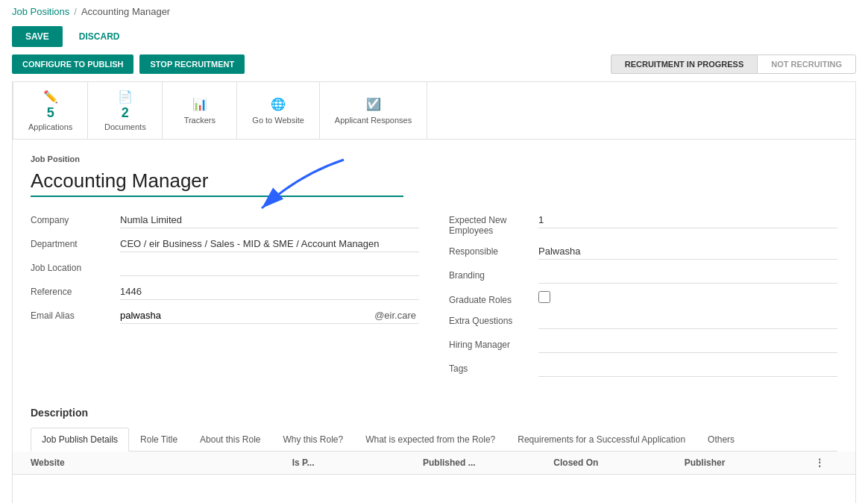 Image resolution: width=868 pixels, height=503 pixels. Describe the element at coordinates (688, 251) in the screenshot. I see `responsible-value: Palwasha` at that location.